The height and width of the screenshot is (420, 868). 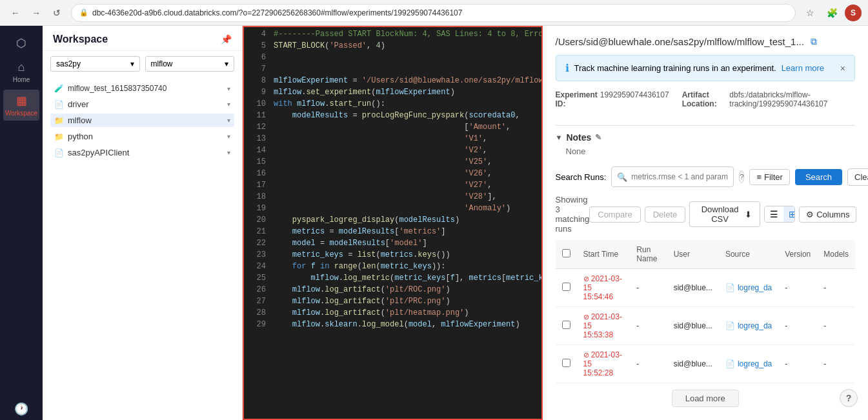 I want to click on run-name-2: -, so click(x=648, y=326).